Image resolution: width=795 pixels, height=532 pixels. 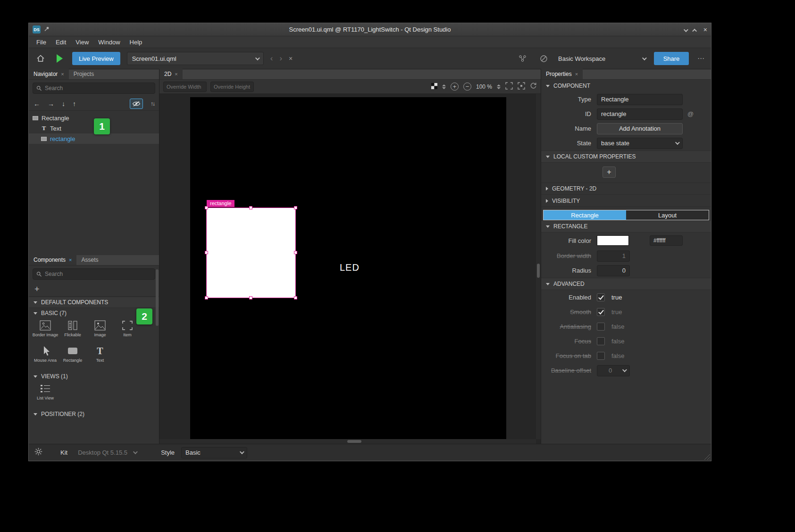 What do you see at coordinates (152, 104) in the screenshot?
I see `reverse-order-icon: ↑↓` at bounding box center [152, 104].